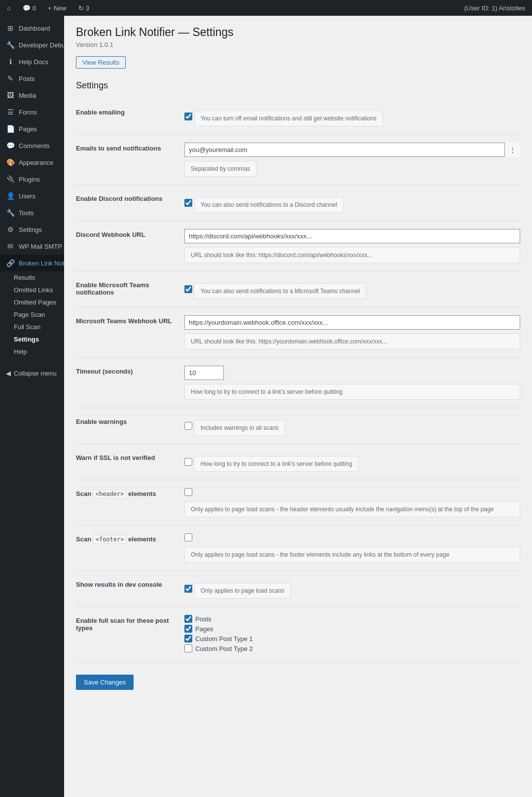  Describe the element at coordinates (10, 28) in the screenshot. I see `dashboard-icon: ⊞` at that location.